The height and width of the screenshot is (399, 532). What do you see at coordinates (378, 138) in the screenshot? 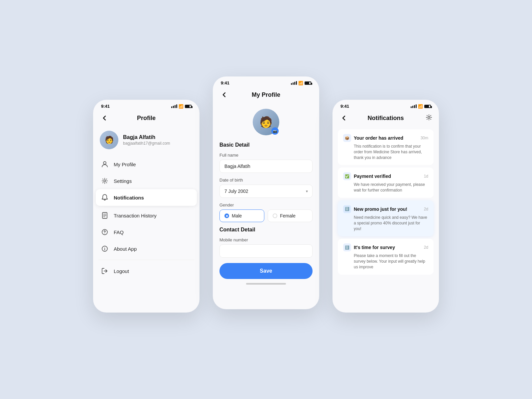
I see `notif-title-0: Your order has arrived` at bounding box center [378, 138].